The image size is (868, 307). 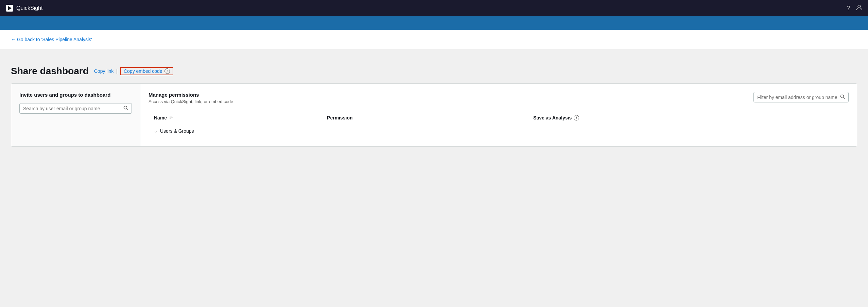 I want to click on table-header-row: Name Permission, so click(x=499, y=118).